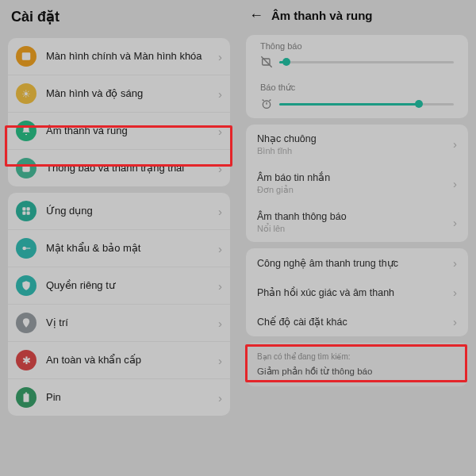 This screenshot has width=476, height=476. I want to click on row-label: Màn hình chính và Màn hình khóa, so click(130, 57).